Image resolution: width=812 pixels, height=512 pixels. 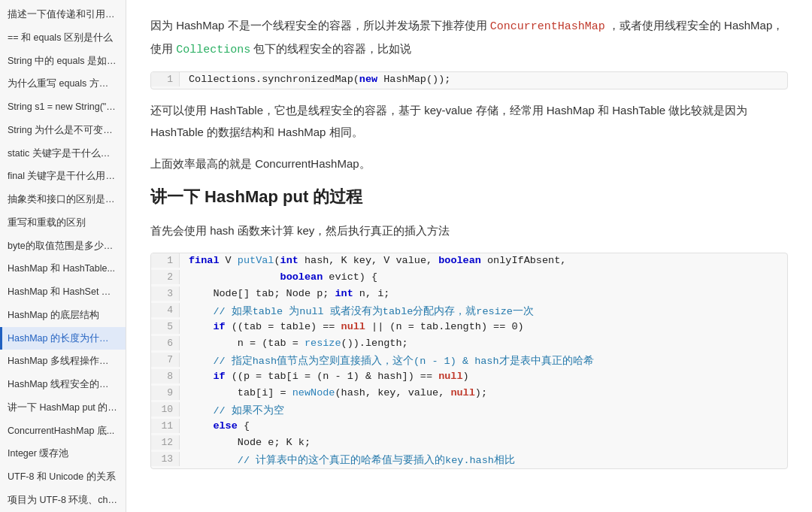 I want to click on code-block-synchronized: 1 Collections.synchronizedMap(new HashMa…, so click(x=469, y=80).